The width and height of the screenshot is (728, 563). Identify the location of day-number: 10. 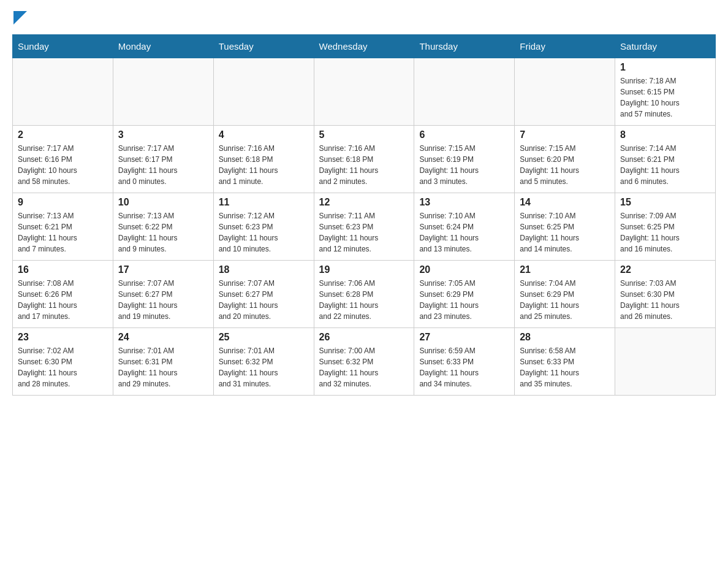
(163, 202).